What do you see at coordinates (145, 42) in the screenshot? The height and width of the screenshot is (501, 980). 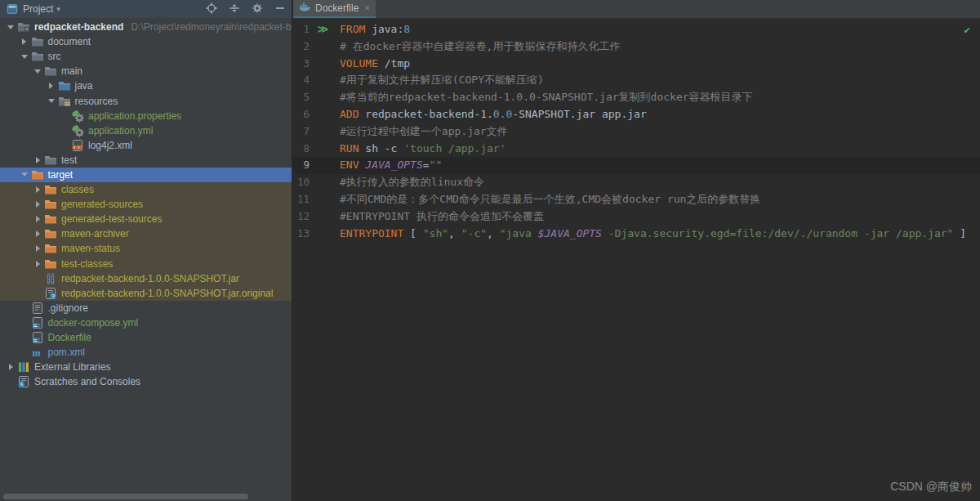 I see `tree-item-document: document` at bounding box center [145, 42].